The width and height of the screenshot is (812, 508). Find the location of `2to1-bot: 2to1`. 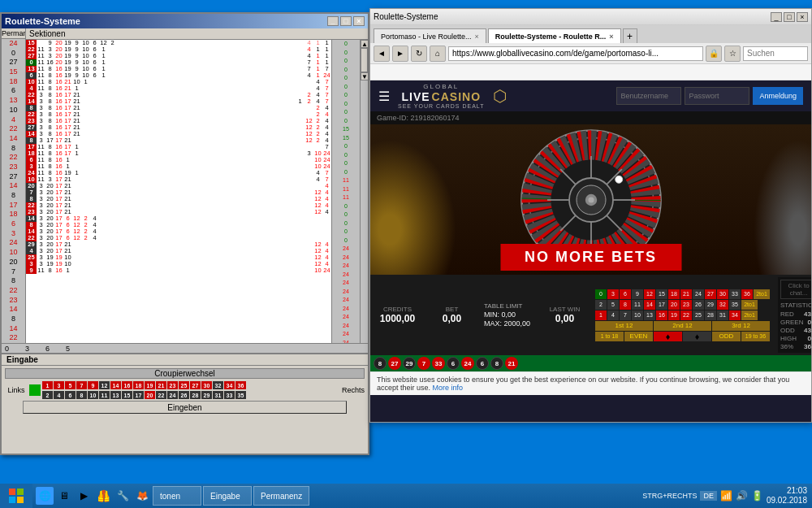

2to1-bot: 2to1 is located at coordinates (749, 315).